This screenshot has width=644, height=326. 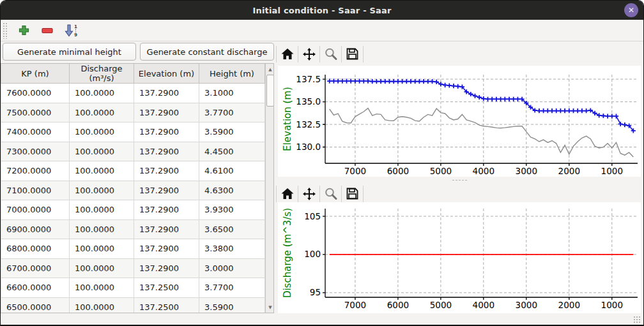 What do you see at coordinates (312, 254) in the screenshot?
I see `y-tick-label: 100` at bounding box center [312, 254].